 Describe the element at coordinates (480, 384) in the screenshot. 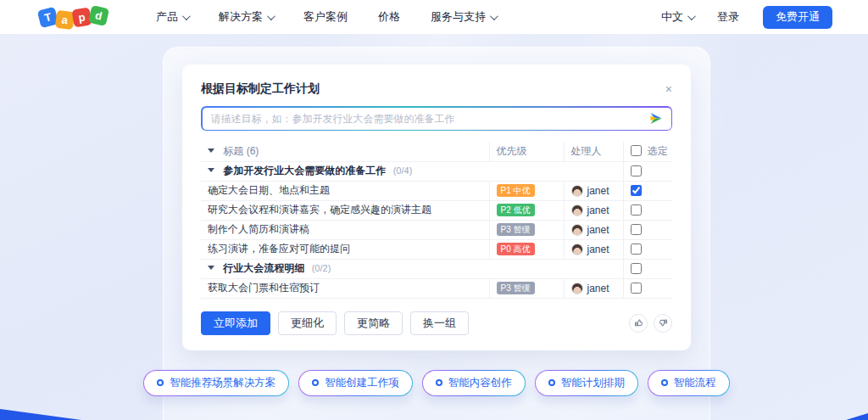

I see `pill-label: 智能内容创作` at that location.